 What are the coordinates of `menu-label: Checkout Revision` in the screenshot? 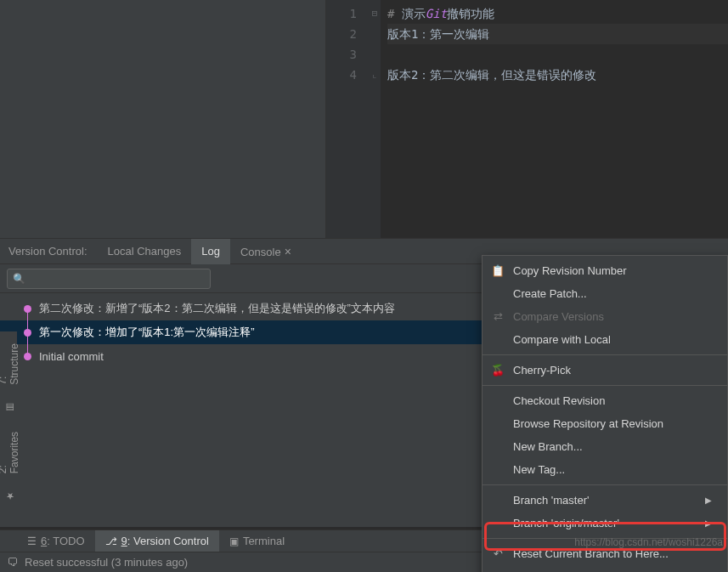 It's located at (559, 401).